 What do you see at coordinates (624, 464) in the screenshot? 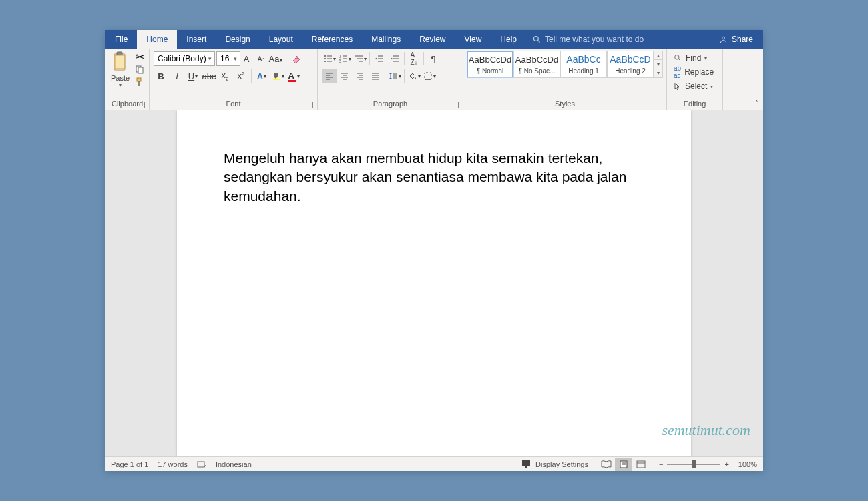
I see `print-layout-icon` at bounding box center [624, 464].